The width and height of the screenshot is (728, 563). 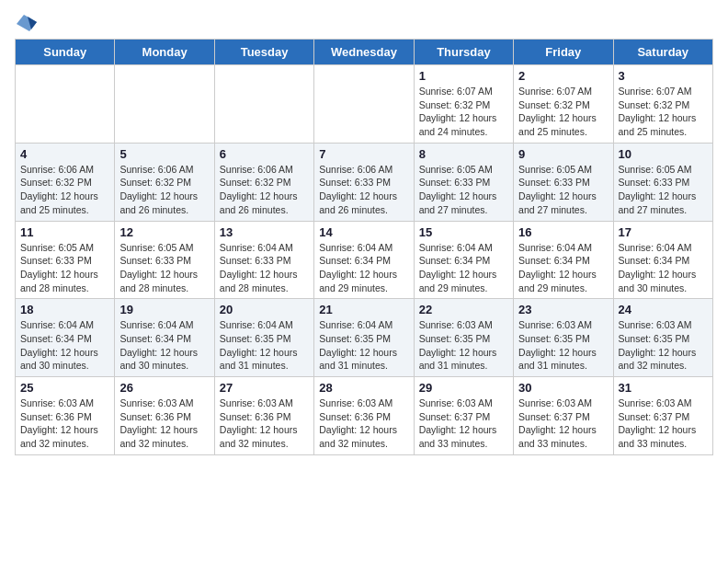 What do you see at coordinates (463, 155) in the screenshot?
I see `day-number: 8` at bounding box center [463, 155].